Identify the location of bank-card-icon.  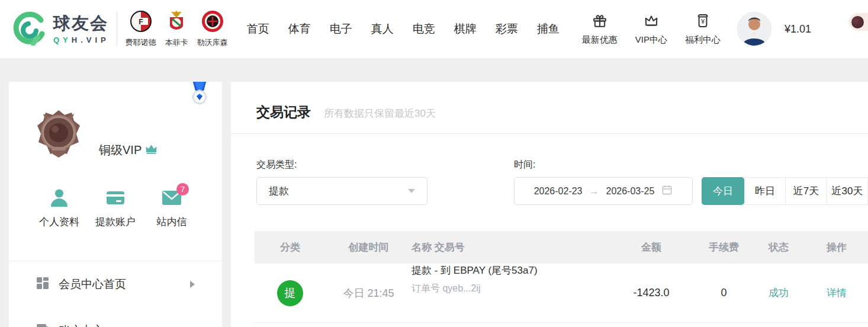
(115, 199).